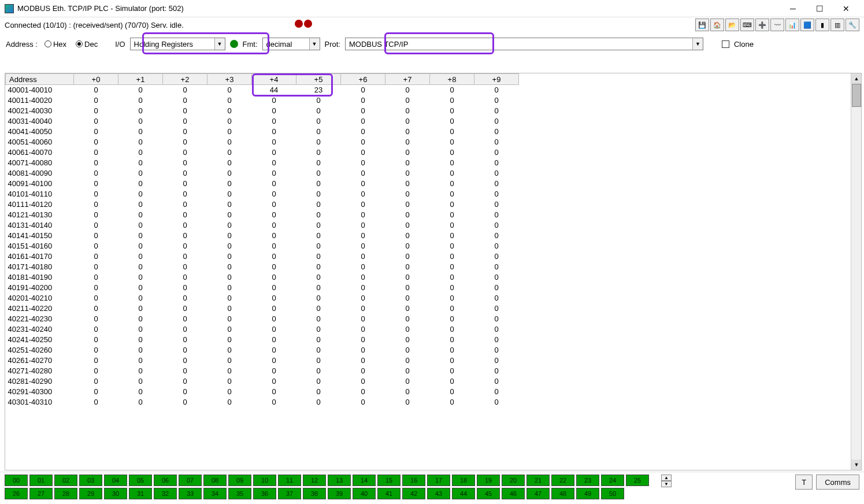 This screenshot has width=864, height=504. Describe the element at coordinates (60, 44) in the screenshot. I see `radio-hex-label: Hex` at that location.